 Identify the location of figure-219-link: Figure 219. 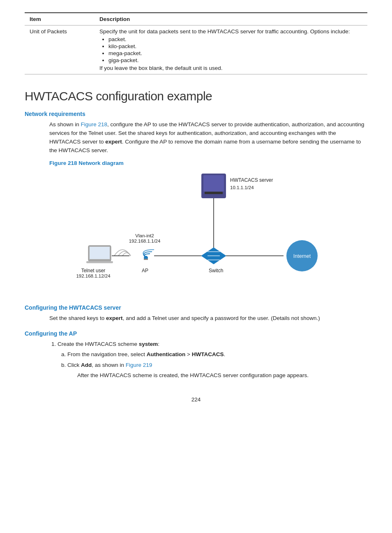
(139, 365).